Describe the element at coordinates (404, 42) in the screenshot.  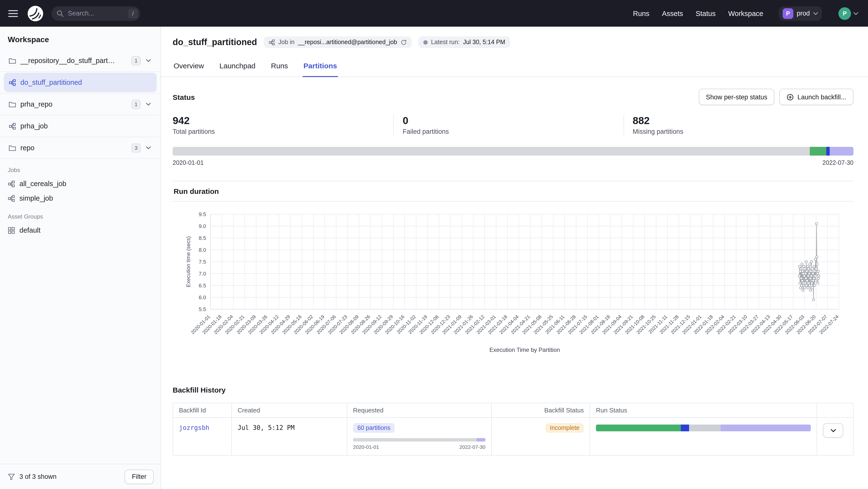
I see `reload-icon` at that location.